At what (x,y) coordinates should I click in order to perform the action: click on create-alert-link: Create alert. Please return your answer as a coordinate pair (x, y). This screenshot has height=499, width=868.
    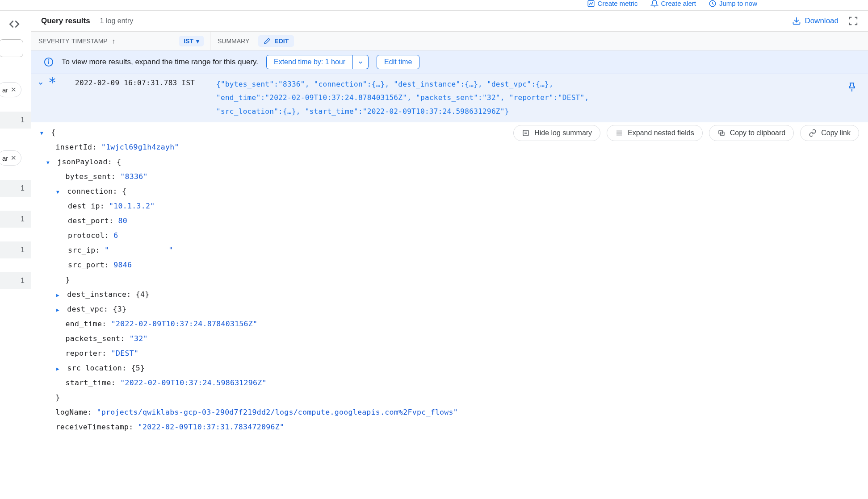
    Looking at the image, I should click on (673, 4).